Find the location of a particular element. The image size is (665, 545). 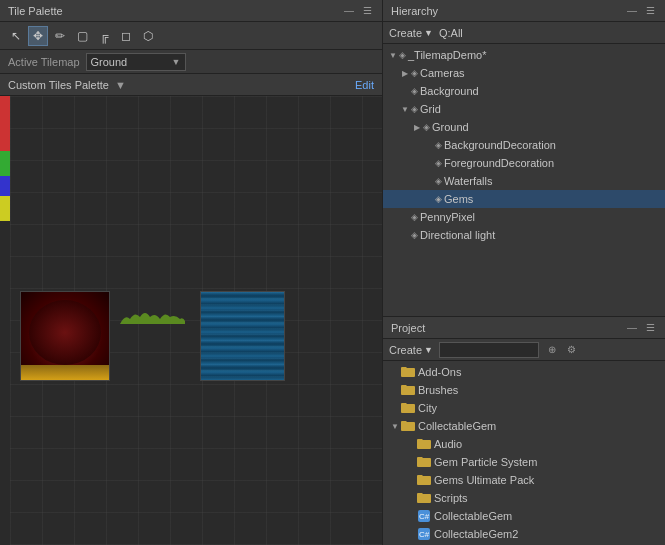

bgDecoration-label: BackgroundDecoration is located at coordinates (500, 145).